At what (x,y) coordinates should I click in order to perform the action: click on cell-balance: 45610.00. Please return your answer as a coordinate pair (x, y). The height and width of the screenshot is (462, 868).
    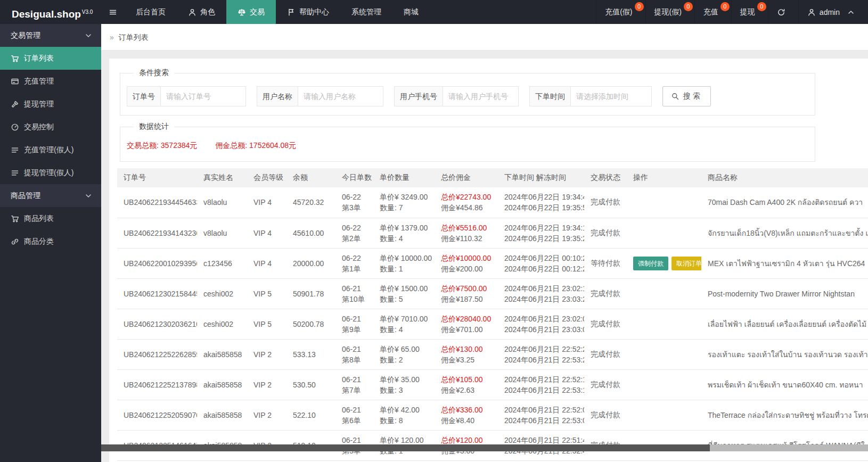
    Looking at the image, I should click on (311, 233).